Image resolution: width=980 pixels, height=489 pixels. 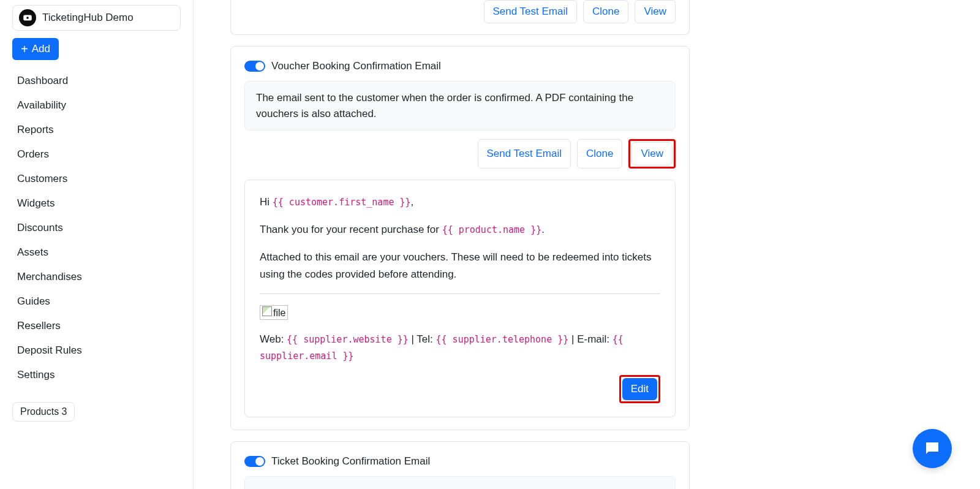 I want to click on nav-item-widgets: Widgets, so click(x=97, y=203).